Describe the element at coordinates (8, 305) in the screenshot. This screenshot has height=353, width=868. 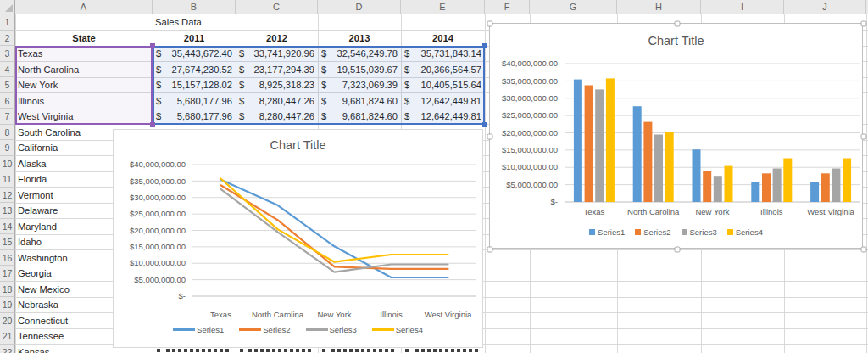
I see `row-header-19: 19` at that location.